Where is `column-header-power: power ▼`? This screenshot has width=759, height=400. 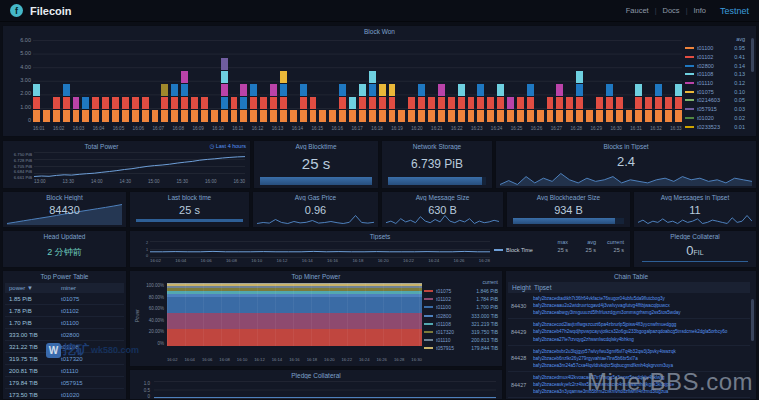
column-header-power: power ▼ is located at coordinates (35, 288).